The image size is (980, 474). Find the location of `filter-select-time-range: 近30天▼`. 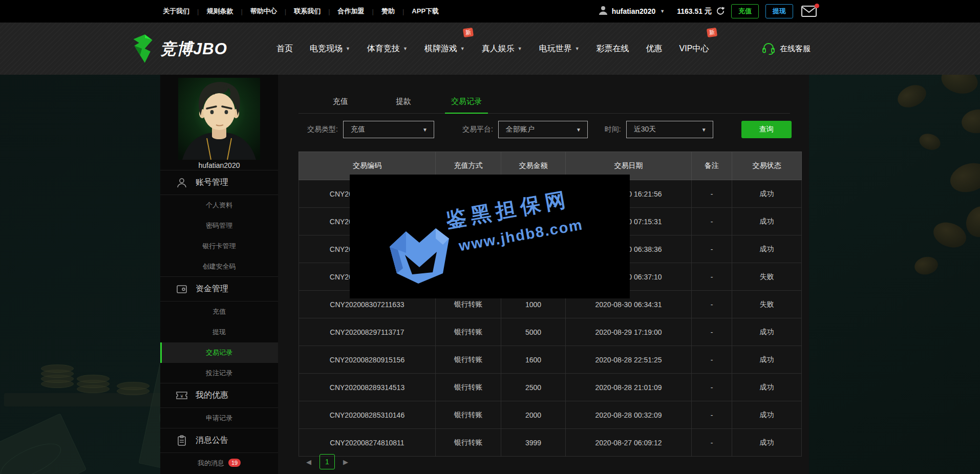

filter-select-time-range: 近30天▼ is located at coordinates (670, 130).